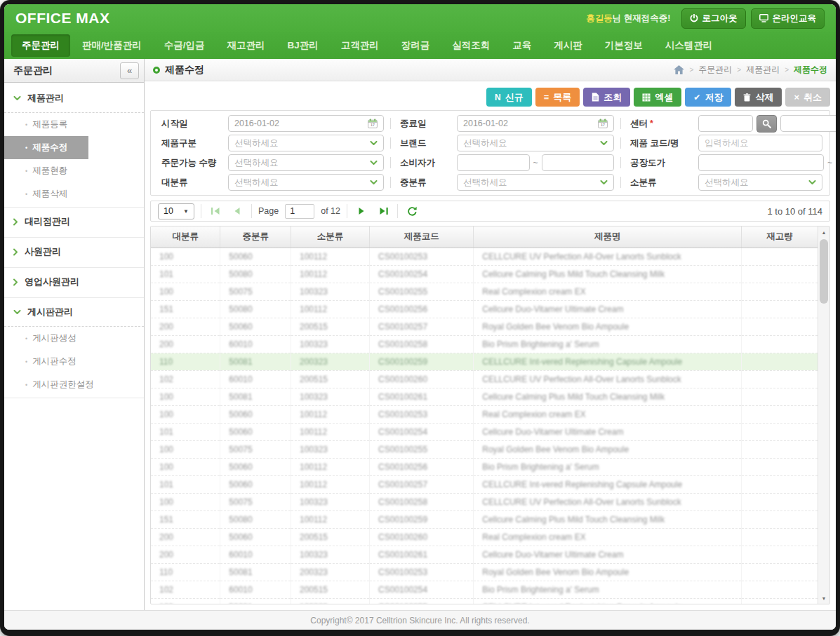 The image size is (840, 636). Describe the element at coordinates (522, 46) in the screenshot. I see `nav-item-9: 교육` at that location.